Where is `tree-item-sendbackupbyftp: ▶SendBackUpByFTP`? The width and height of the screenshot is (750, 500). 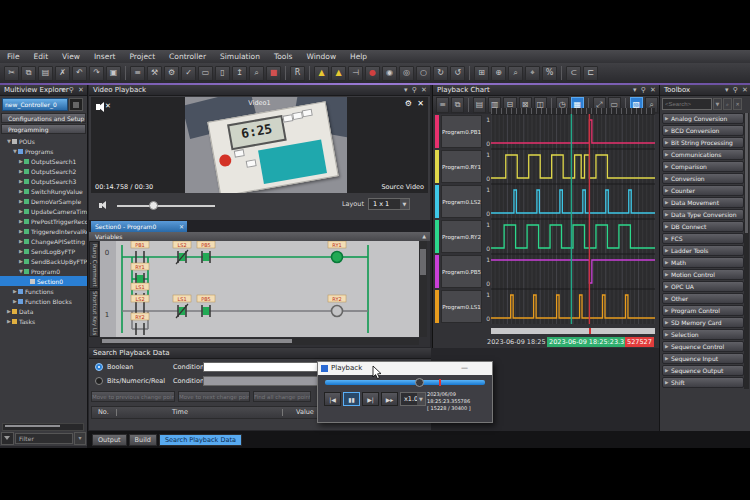 tree-item-sendbackupbyftp: ▶SendBackUpByFTP is located at coordinates (44, 261).